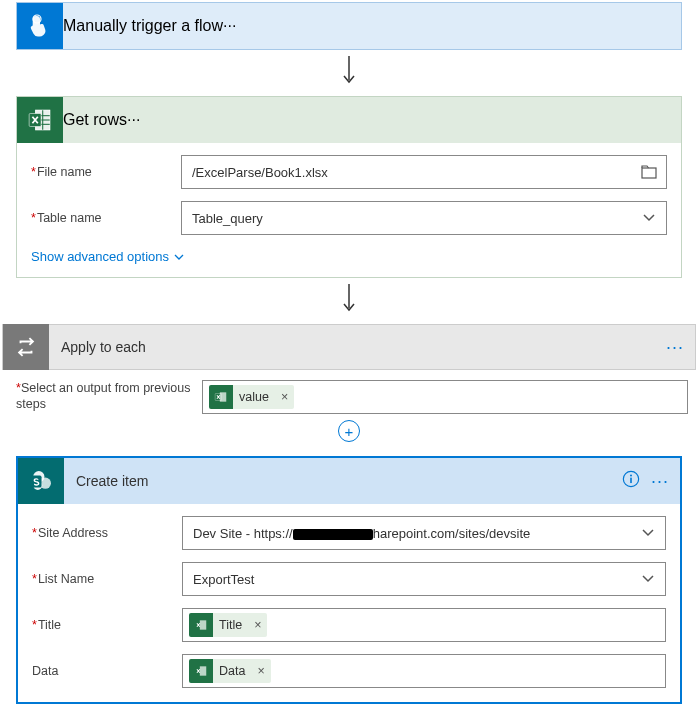  What do you see at coordinates (631, 481) in the screenshot?
I see `info-button` at bounding box center [631, 481].